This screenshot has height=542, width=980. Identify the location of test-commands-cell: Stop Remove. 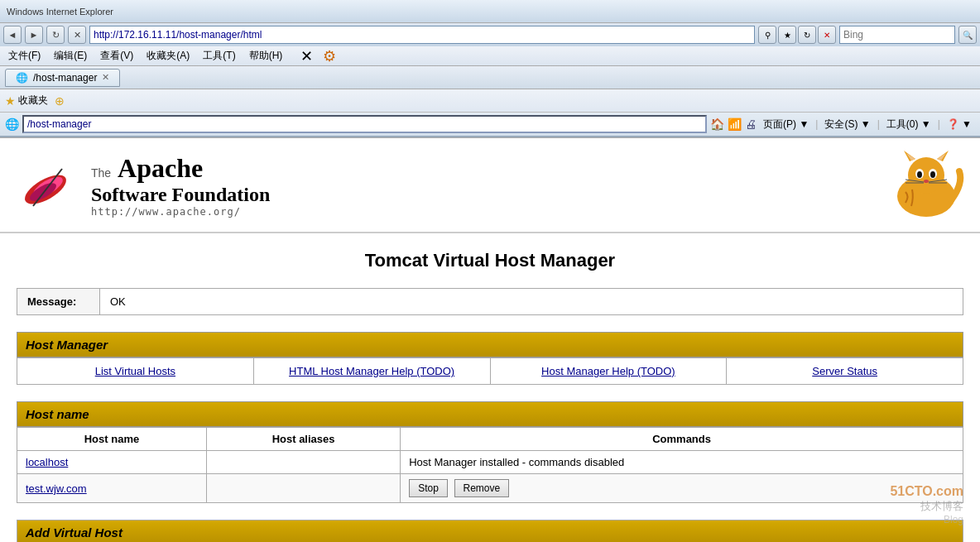
(682, 488).